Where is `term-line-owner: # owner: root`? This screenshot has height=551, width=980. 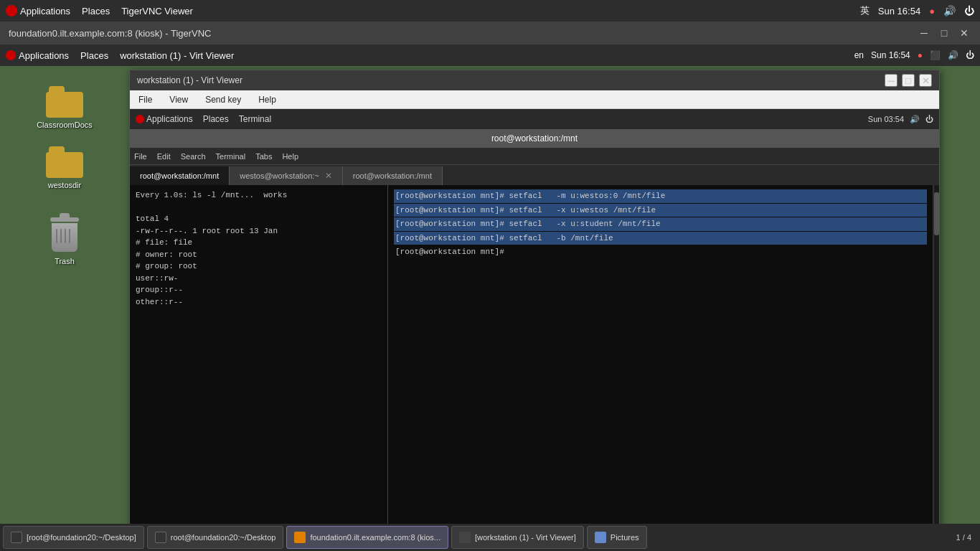 term-line-owner: # owner: root is located at coordinates (258, 255).